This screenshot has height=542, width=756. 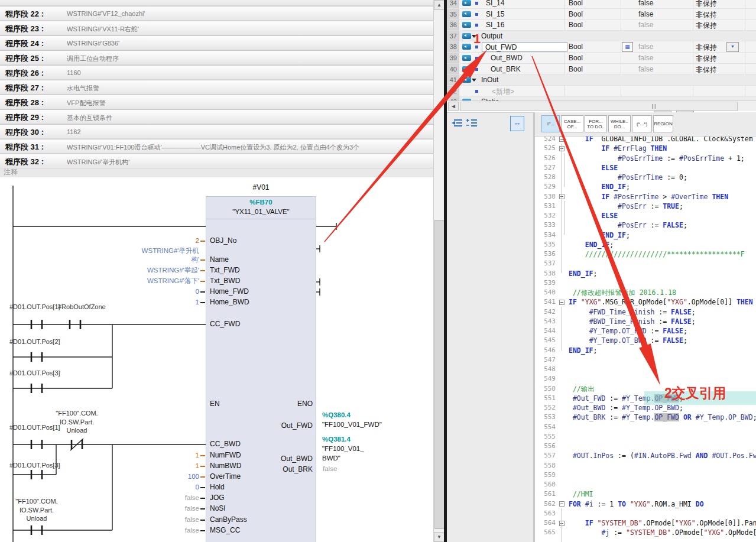 I want to click on input-pin-value: WSTRING#'举起', so click(x=158, y=271).